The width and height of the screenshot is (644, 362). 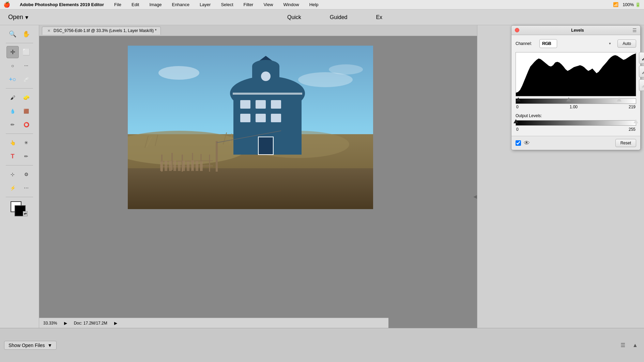 I want to click on menu-window: Window, so click(x=291, y=5).